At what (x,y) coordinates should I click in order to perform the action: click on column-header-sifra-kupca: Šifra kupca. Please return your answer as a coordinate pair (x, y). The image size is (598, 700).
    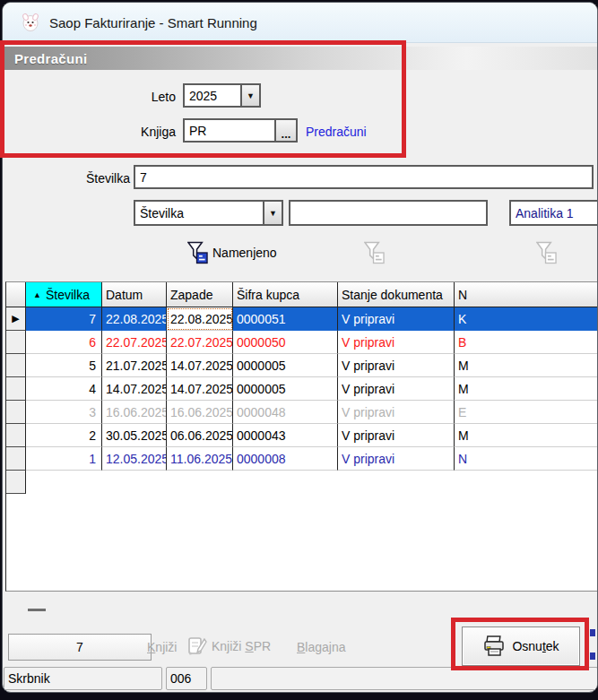
    Looking at the image, I should click on (285, 295).